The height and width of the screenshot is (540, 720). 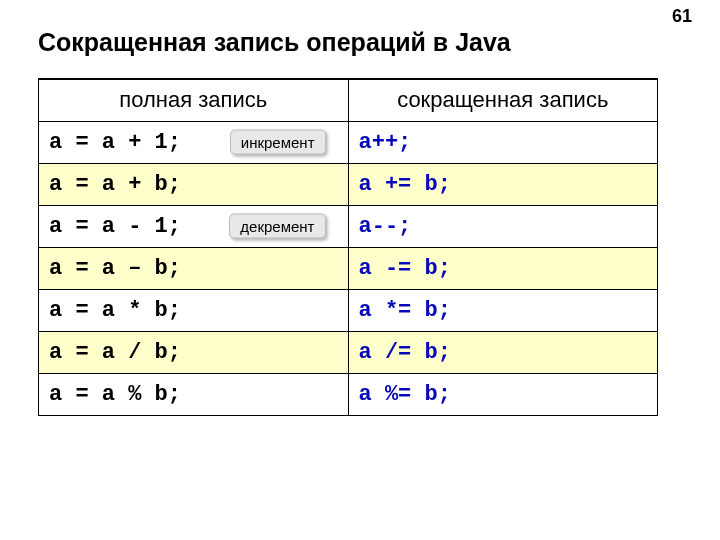 What do you see at coordinates (115, 352) in the screenshot?
I see `full-expression: a = a / b;` at bounding box center [115, 352].